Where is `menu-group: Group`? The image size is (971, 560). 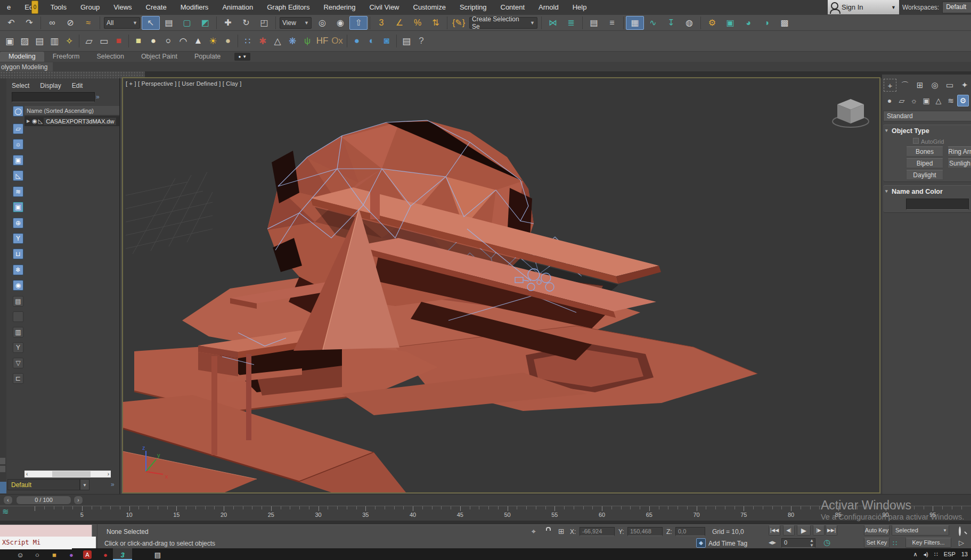
menu-group: Group is located at coordinates (90, 7).